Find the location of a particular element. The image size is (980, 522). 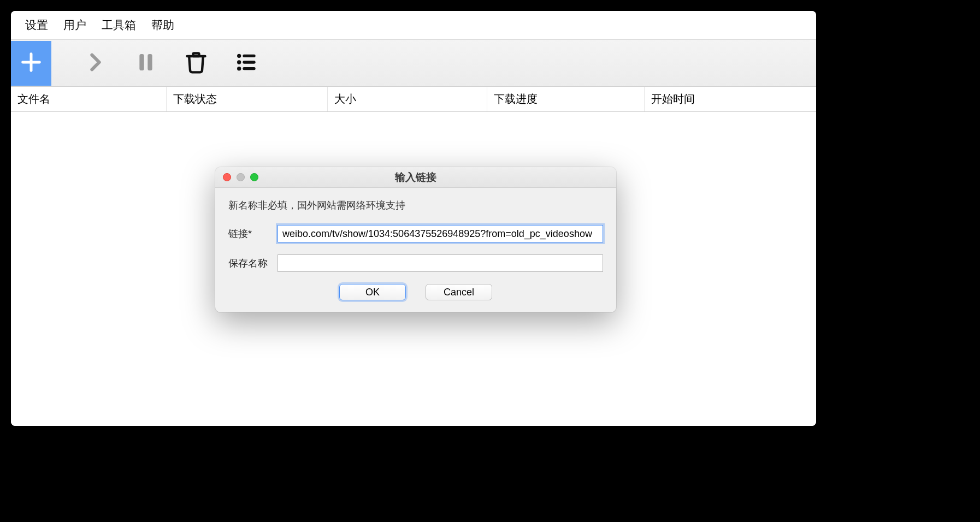

save-name-row: 保存名称 is located at coordinates (416, 263).